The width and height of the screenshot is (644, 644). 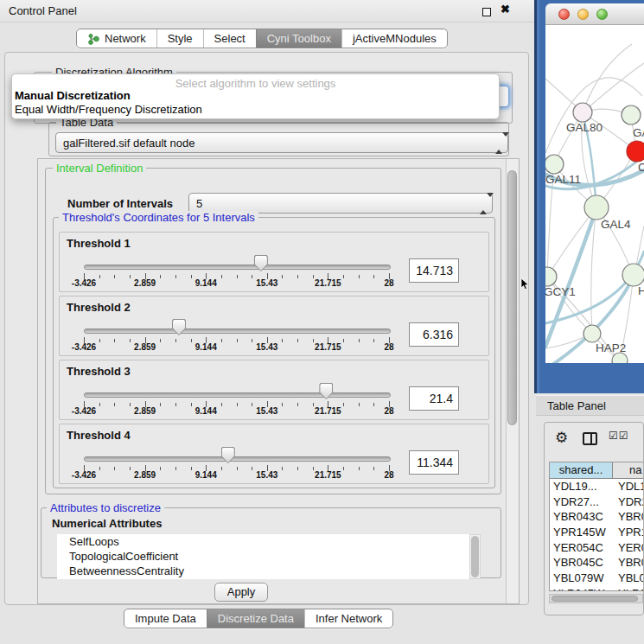 What do you see at coordinates (596, 532) in the screenshot?
I see `table-row: YPR145WYPR145W` at bounding box center [596, 532].